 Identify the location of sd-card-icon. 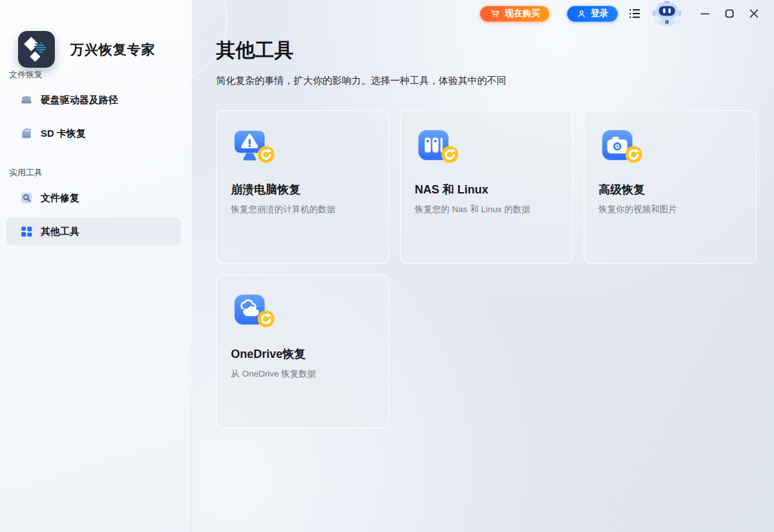
(26, 133).